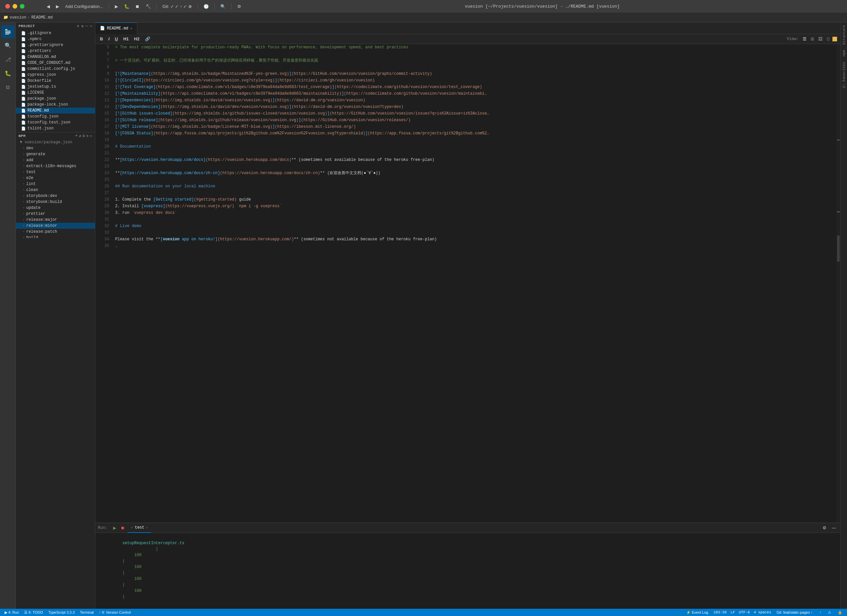 The height and width of the screenshot is (616, 847). Describe the element at coordinates (127, 7) in the screenshot. I see `debug-button: 🐛` at that location.